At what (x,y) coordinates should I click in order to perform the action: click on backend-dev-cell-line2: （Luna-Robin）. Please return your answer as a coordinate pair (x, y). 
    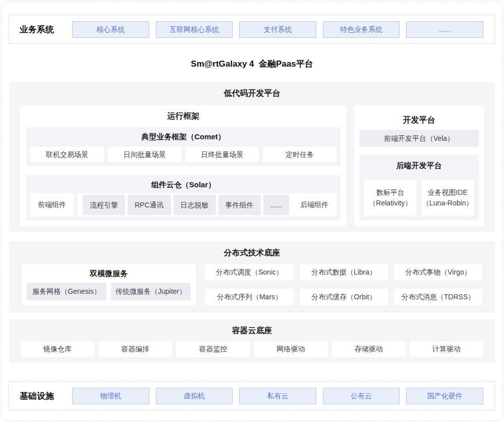
    Looking at the image, I should click on (447, 203).